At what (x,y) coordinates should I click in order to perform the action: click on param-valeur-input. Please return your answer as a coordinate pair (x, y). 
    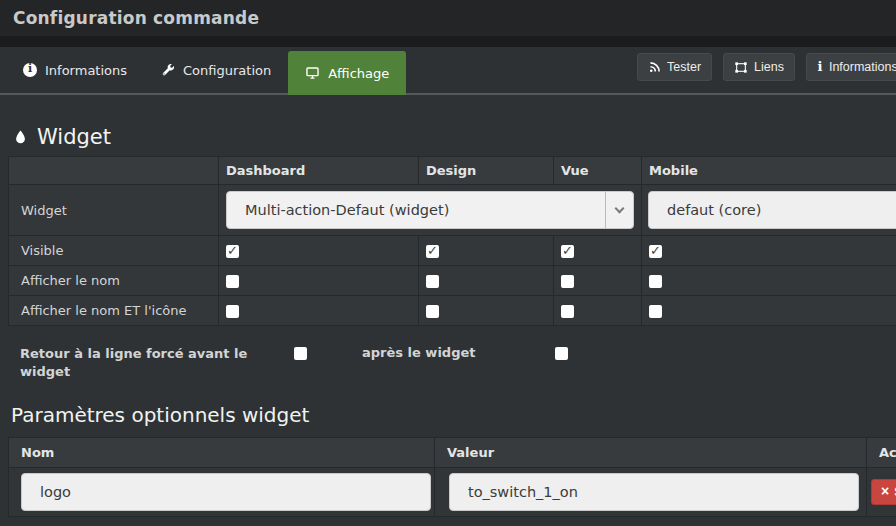
    Looking at the image, I should click on (654, 492).